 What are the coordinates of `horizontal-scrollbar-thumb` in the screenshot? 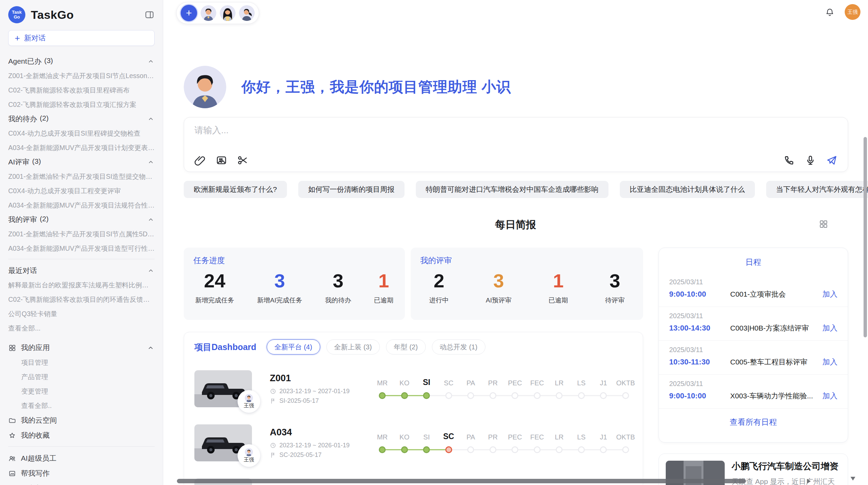 It's located at (461, 481).